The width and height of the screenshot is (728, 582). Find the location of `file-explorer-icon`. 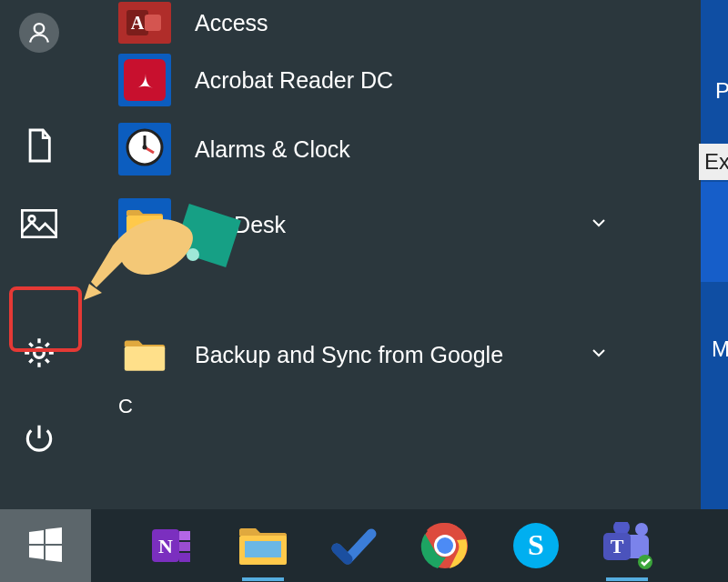

file-explorer-icon is located at coordinates (263, 546).